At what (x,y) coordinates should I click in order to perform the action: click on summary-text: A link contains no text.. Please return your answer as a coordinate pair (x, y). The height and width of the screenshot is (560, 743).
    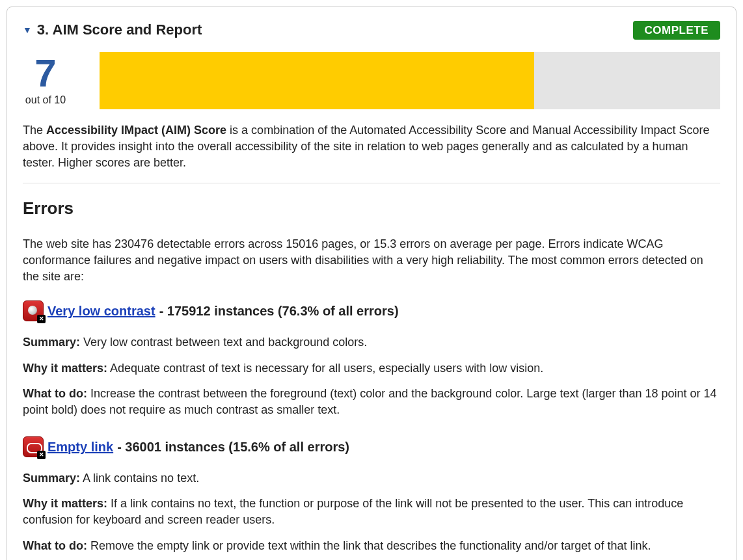
    Looking at the image, I should click on (139, 478).